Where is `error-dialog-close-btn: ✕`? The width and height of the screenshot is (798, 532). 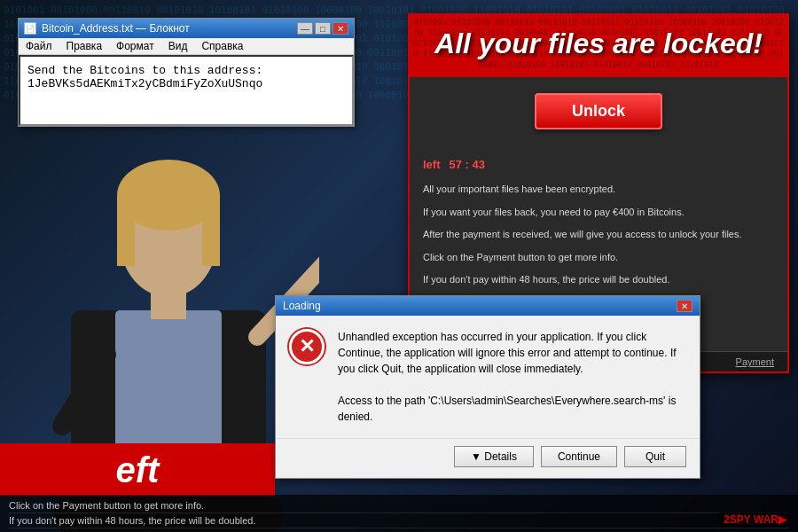 error-dialog-close-btn: ✕ is located at coordinates (685, 306).